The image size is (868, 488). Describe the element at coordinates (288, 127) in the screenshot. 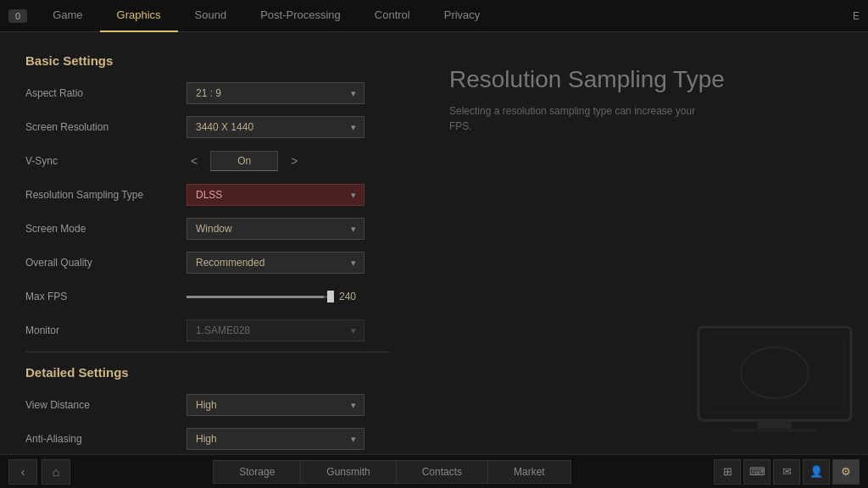

I see `screen-resolution-control: 3440 X 1440 1920 X 1080` at that location.